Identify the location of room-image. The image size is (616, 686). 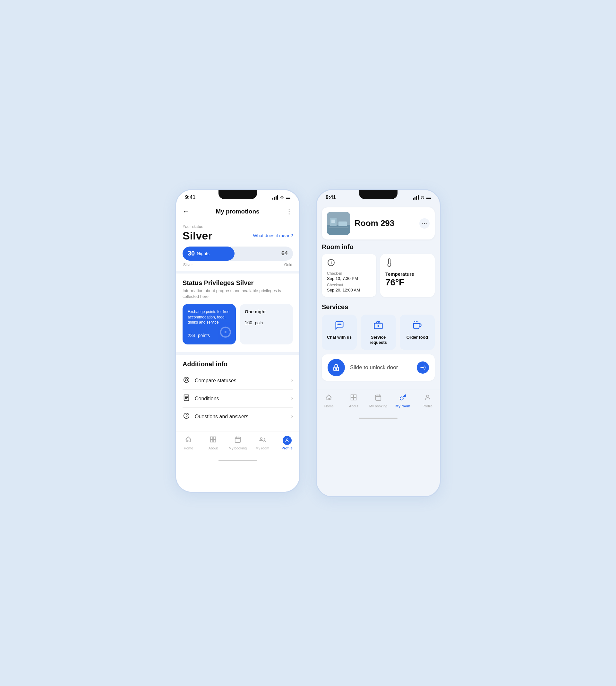
(338, 223).